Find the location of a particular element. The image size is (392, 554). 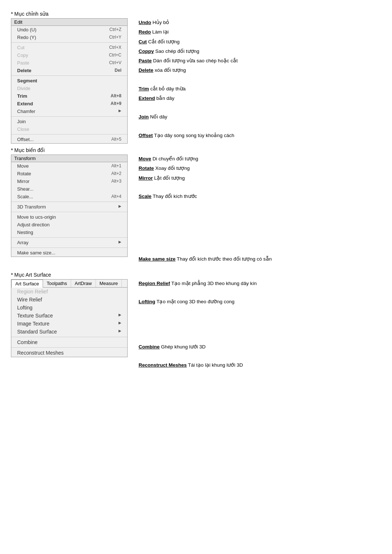

desc-mirror-text: Lật đối tượng is located at coordinates (169, 178).